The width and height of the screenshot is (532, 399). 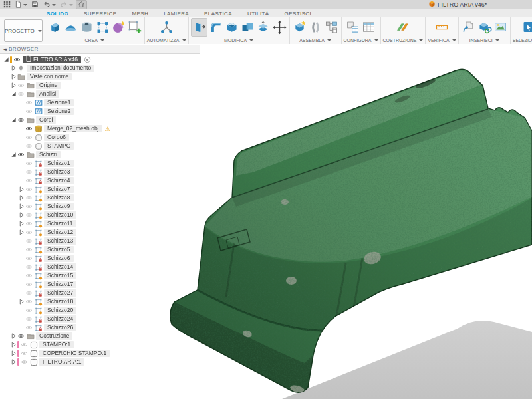 What do you see at coordinates (315, 40) in the screenshot?
I see `group-dropdown-assembla: ASSEMBLA` at bounding box center [315, 40].